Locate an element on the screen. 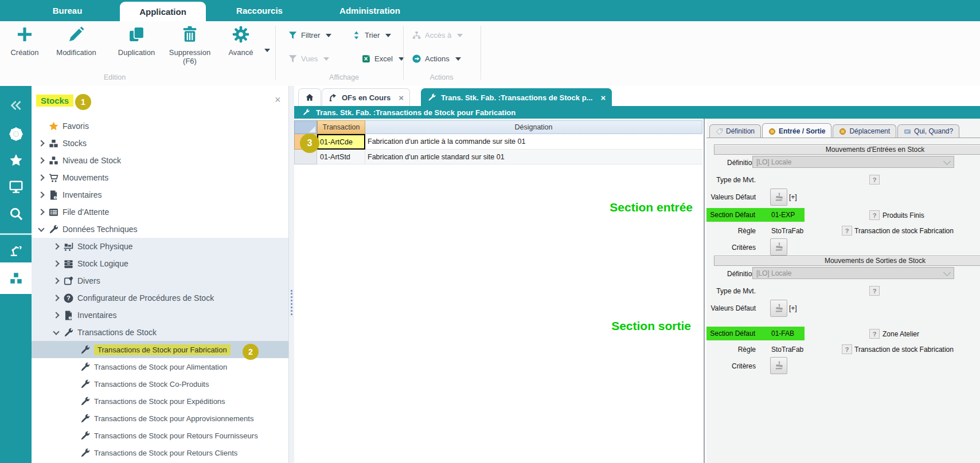 The width and height of the screenshot is (980, 463). sidebar-item-configurateur: Configurateur de Procédures de Stock is located at coordinates (160, 298).